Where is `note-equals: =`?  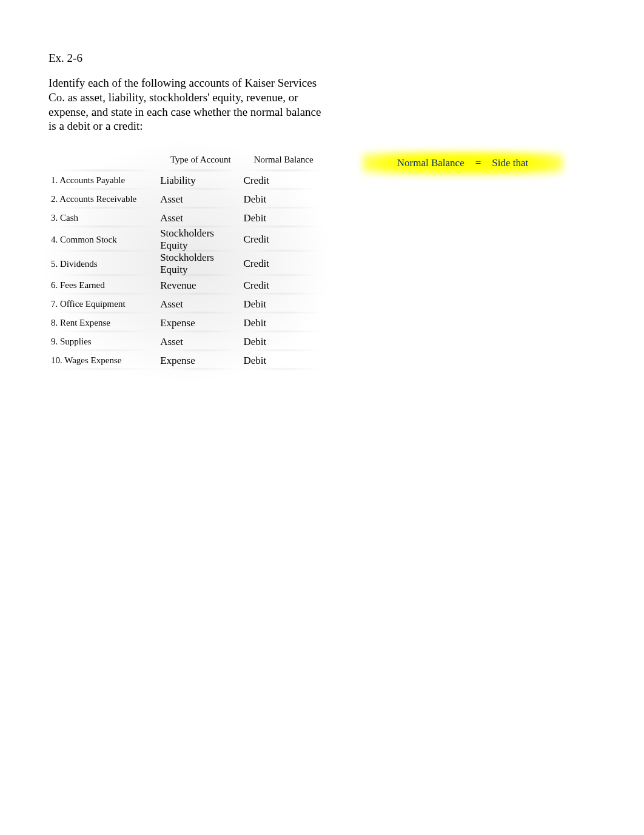
note-equals: = is located at coordinates (478, 163).